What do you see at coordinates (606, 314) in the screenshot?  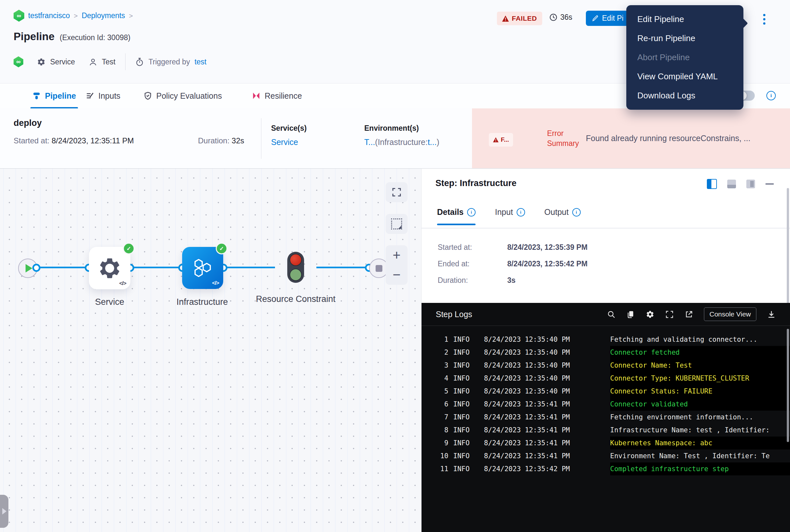 I see `step-logs-header: Step Logs Console View` at bounding box center [606, 314].